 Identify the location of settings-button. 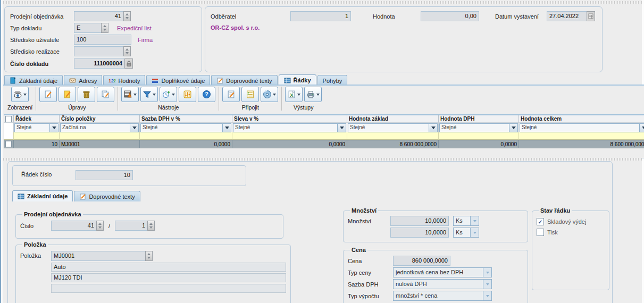
(187, 95).